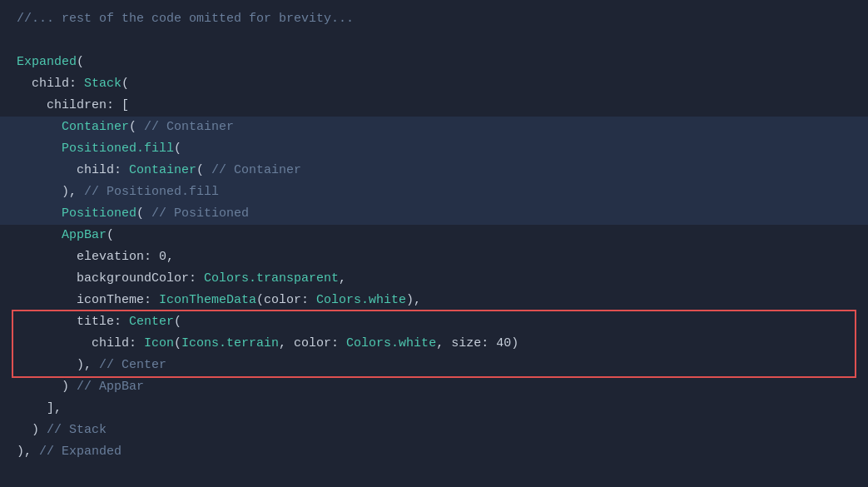 This screenshot has width=868, height=487. I want to click on code-line-15: title: Center(, so click(434, 322).